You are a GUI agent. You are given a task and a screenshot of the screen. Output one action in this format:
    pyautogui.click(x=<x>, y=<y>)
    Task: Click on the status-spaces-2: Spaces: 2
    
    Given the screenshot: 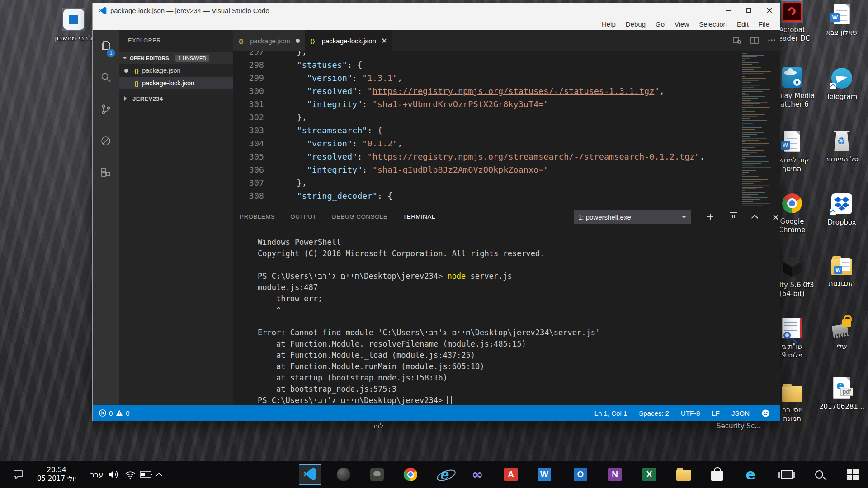 What is the action you would take?
    pyautogui.click(x=654, y=413)
    